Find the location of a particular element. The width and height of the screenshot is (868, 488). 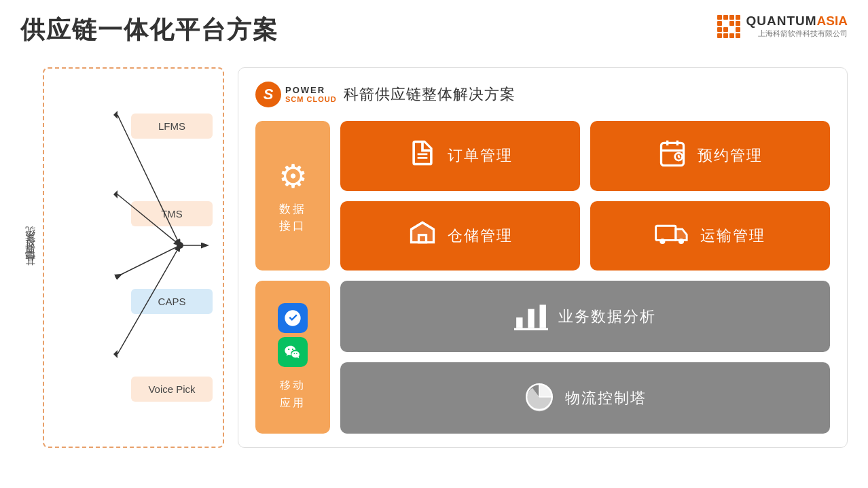

left-label: 其他需要对接系统 is located at coordinates (30, 258).